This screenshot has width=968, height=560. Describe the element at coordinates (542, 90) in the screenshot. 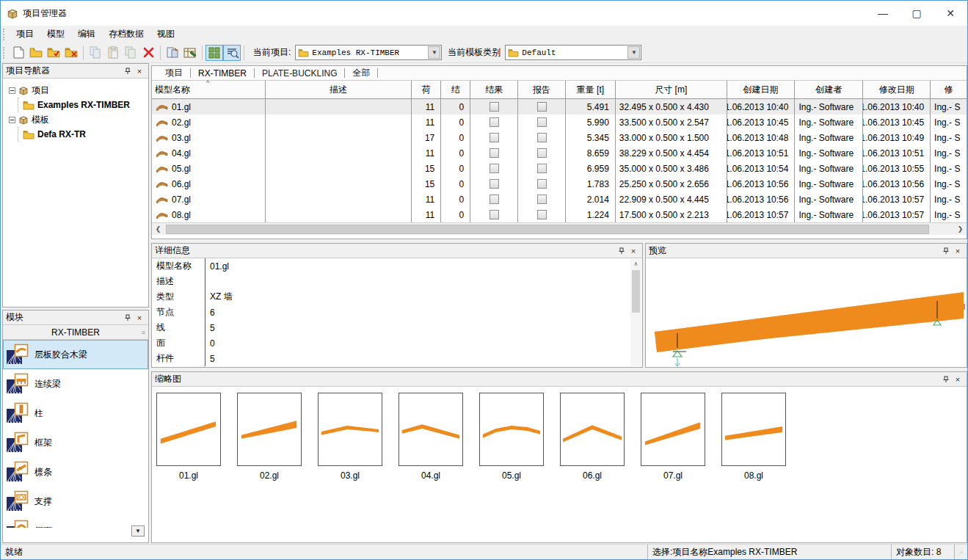

I see `column-header-report: 报告` at that location.